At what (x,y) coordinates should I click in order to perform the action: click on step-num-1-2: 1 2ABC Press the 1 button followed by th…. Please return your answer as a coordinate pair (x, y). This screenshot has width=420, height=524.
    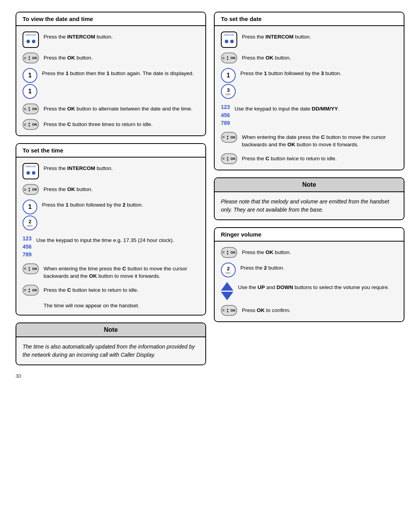
    Looking at the image, I should click on (111, 215).